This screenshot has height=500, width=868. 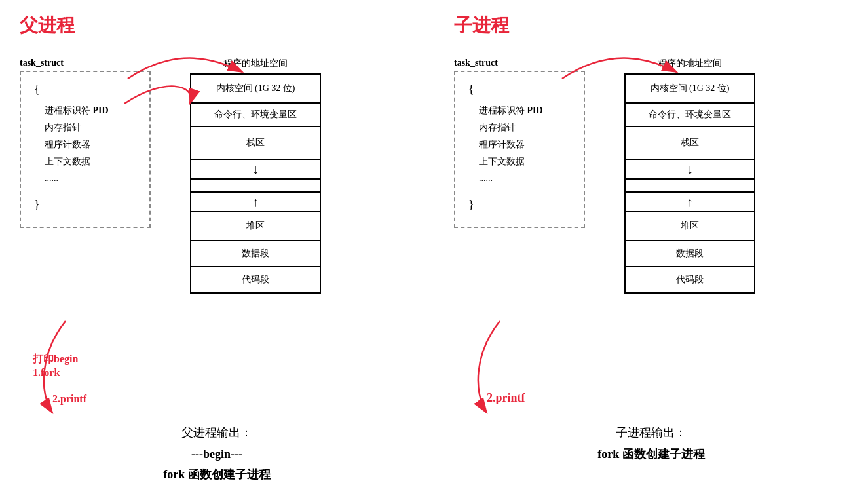 I want to click on left-brace-close: }, so click(x=85, y=204).